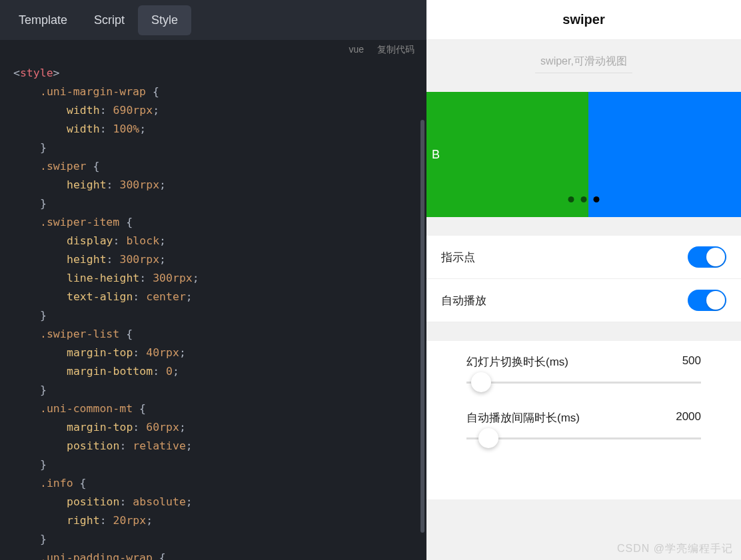 This screenshot has width=741, height=560. Describe the element at coordinates (584, 420) in the screenshot. I see `slider-block: 幻灯片切换时长(ms)500自动播放间隔时长(ms)2000` at that location.